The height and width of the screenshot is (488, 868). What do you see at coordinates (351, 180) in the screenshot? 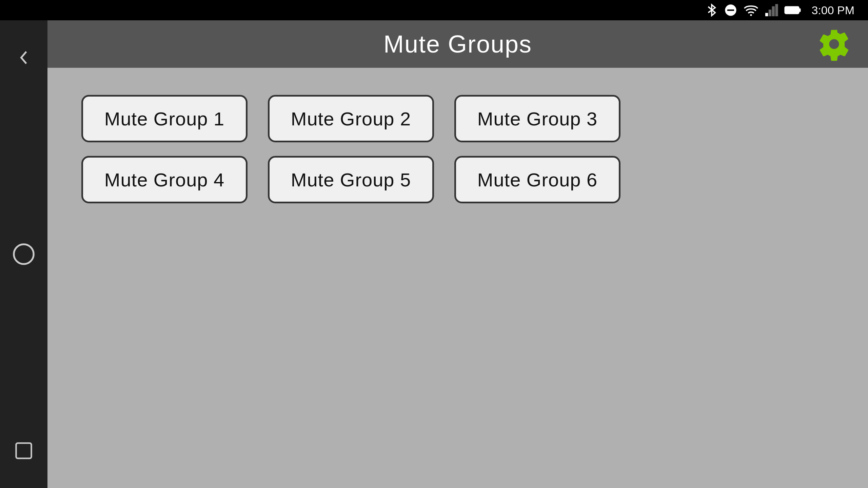
I see `mute-group-5-button: Mute Group 5` at bounding box center [351, 180].